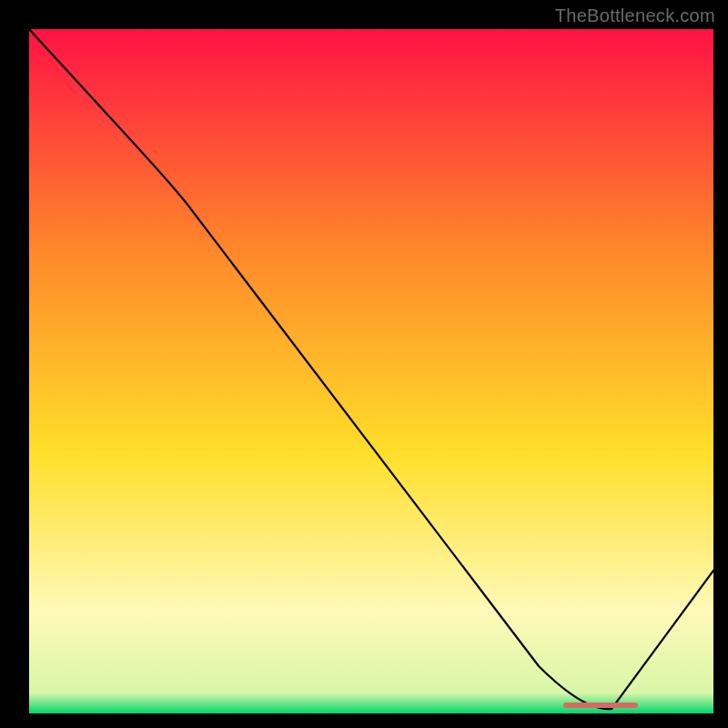 This screenshot has height=728, width=728. What do you see at coordinates (635, 16) in the screenshot?
I see `watermark-text: TheBottleneck.com` at bounding box center [635, 16].